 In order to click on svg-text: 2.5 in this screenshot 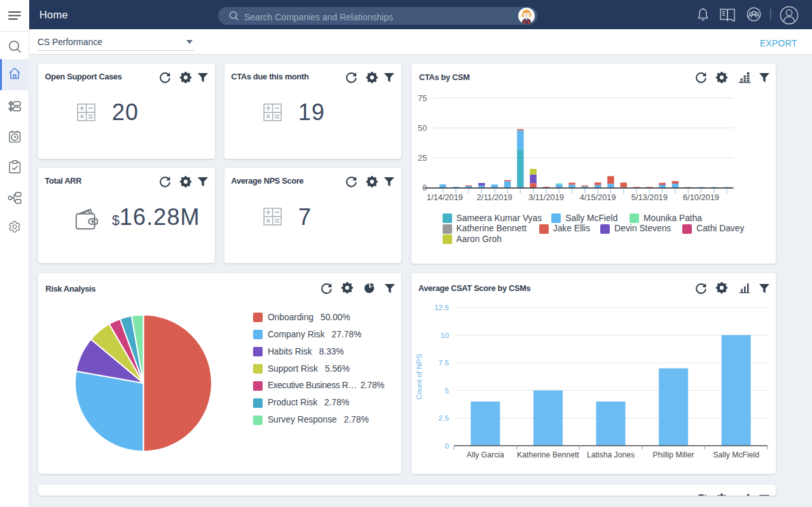, I will do `click(444, 418)`.